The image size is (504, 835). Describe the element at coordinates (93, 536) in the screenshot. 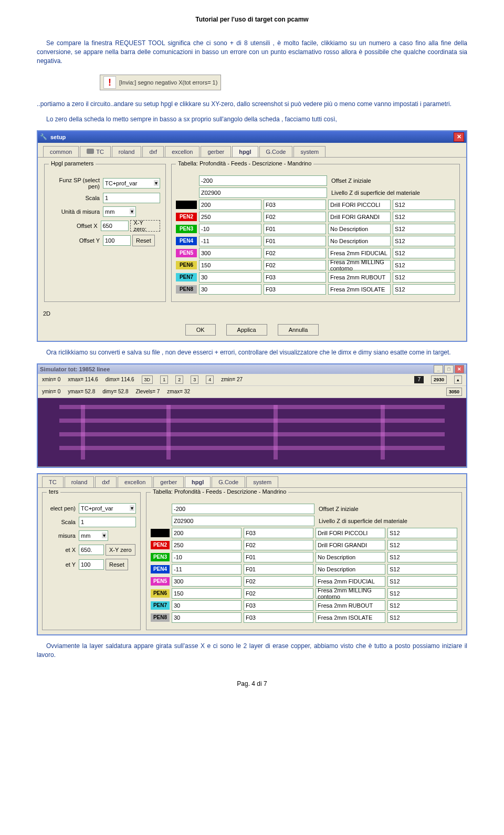

I see `unit-select-2: mm` at that location.